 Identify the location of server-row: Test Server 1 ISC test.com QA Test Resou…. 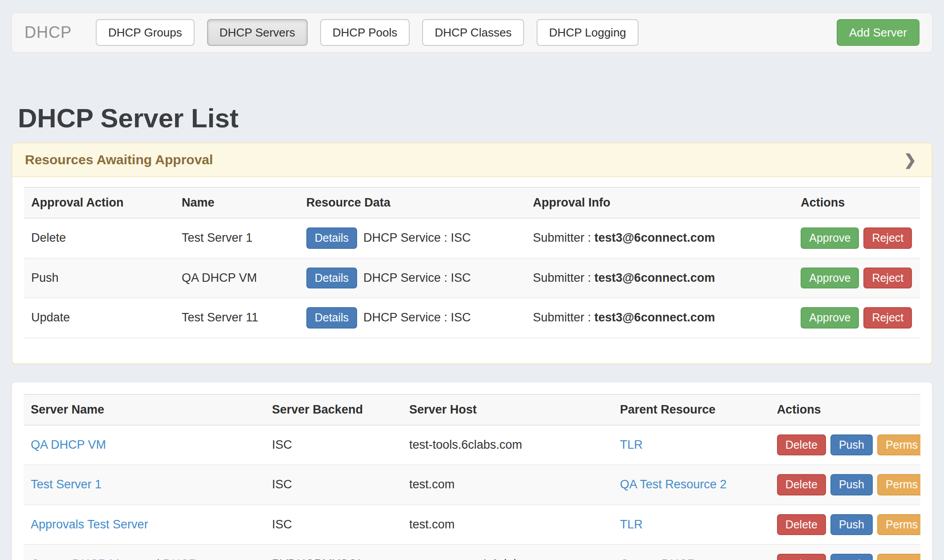
(472, 485).